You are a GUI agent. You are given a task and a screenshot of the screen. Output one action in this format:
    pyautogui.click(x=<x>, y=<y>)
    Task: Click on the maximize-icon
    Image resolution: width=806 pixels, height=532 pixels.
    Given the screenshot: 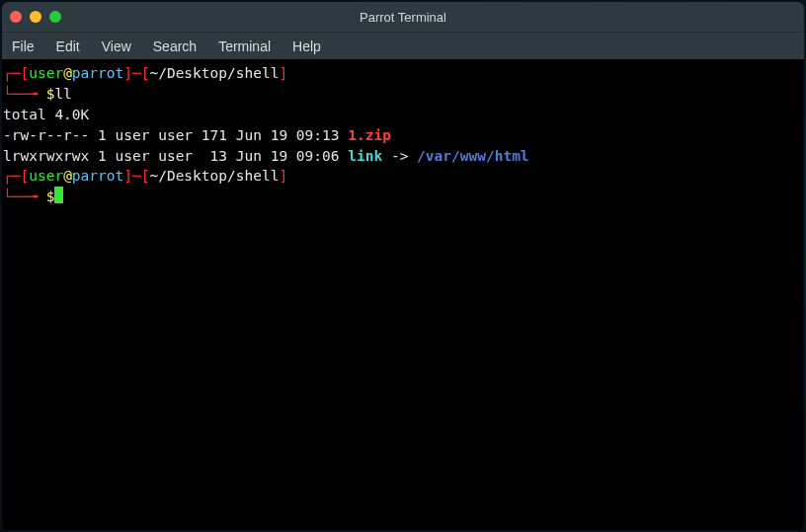 What is the action you would take?
    pyautogui.click(x=55, y=17)
    